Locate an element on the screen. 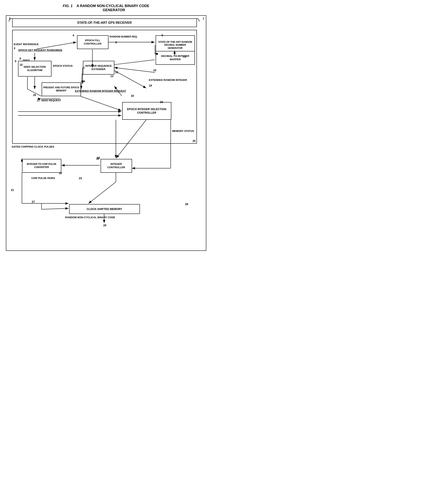 This screenshot has width=424, height=504. num-21: 21 is located at coordinates (12, 190).